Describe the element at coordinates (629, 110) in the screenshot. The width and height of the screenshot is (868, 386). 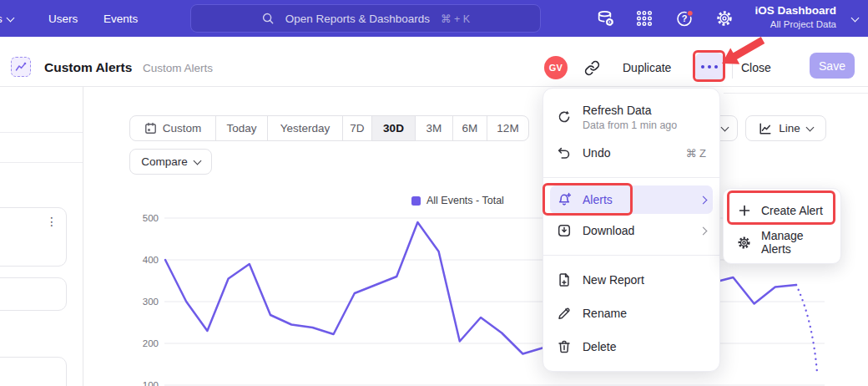
I see `menu-item-label: Refresh Data` at that location.